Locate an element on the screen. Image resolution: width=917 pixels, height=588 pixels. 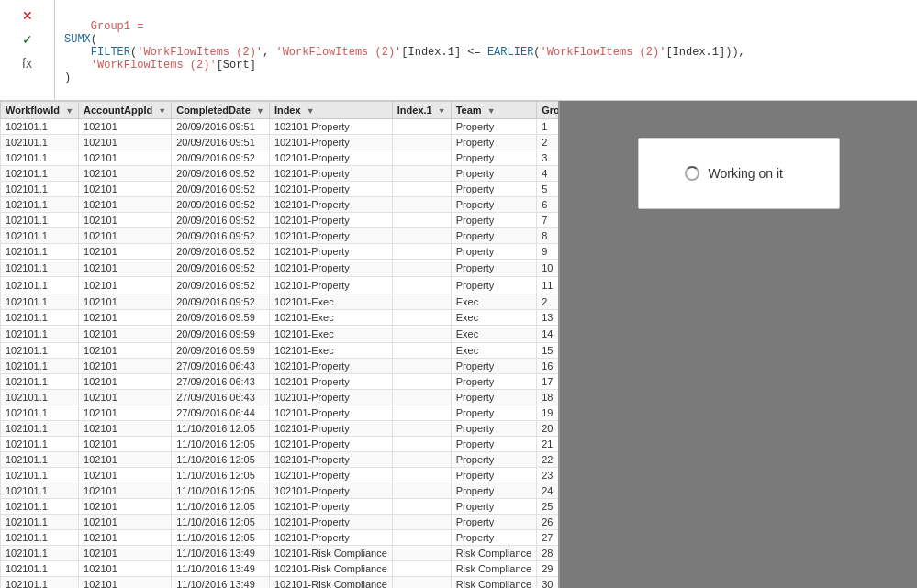
filter-icon-team: ▼ is located at coordinates (492, 111).